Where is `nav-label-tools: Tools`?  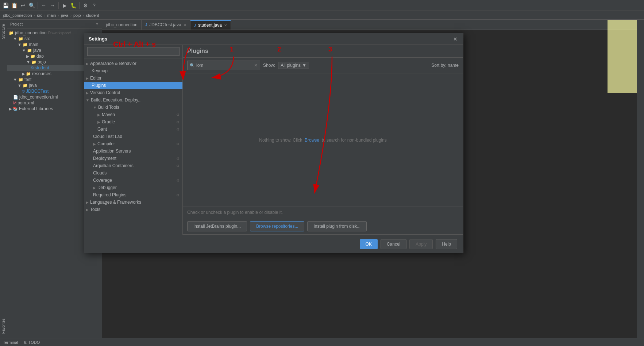 nav-label-tools: Tools is located at coordinates (95, 209).